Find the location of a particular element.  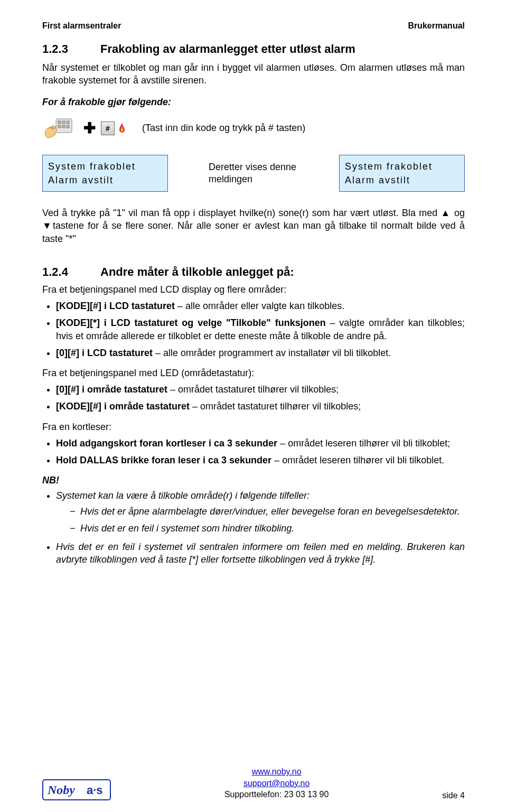

bullets-2: [0][#] i område tastaturet – området tas… is located at coordinates (253, 398).